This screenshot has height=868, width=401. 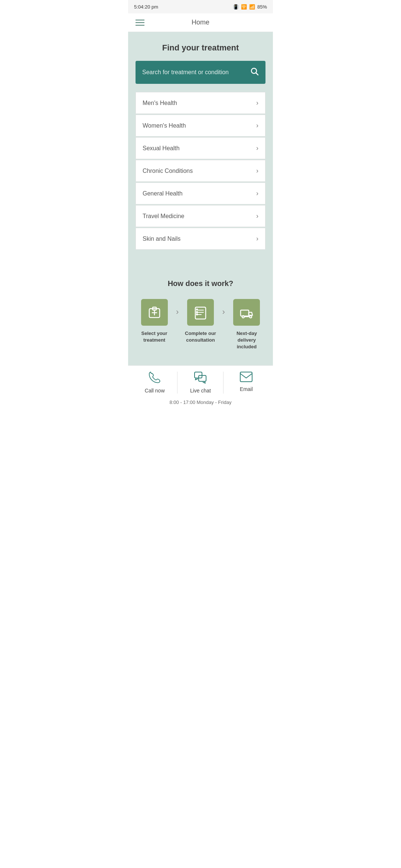 What do you see at coordinates (161, 148) in the screenshot?
I see `category-sexual-health-label: Sexual Health` at bounding box center [161, 148].